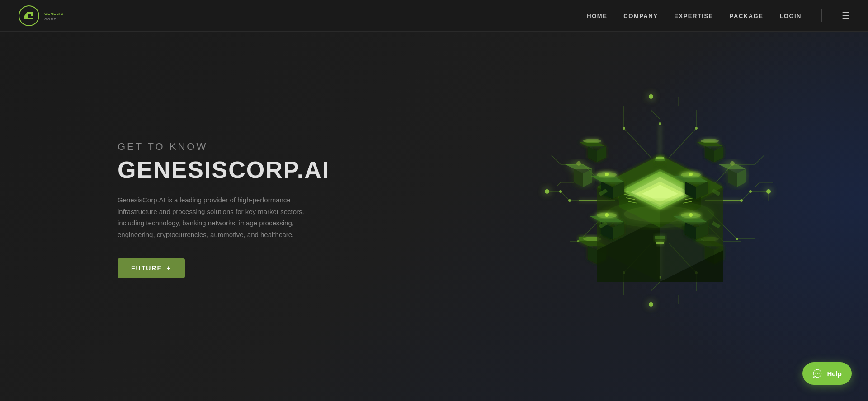 The image size is (868, 401). What do you see at coordinates (169, 268) in the screenshot?
I see `arrow-icon: +` at bounding box center [169, 268].